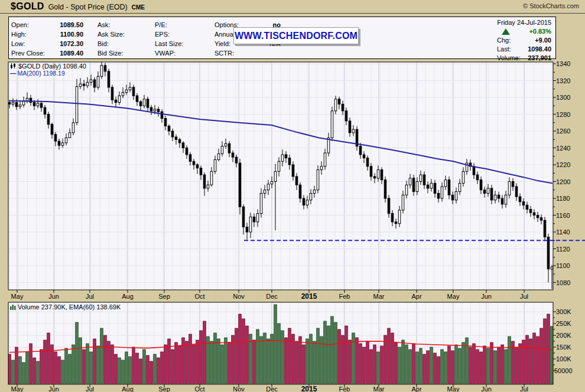  What do you see at coordinates (281, 347) in the screenshot?
I see `volume-ema-line` at bounding box center [281, 347].